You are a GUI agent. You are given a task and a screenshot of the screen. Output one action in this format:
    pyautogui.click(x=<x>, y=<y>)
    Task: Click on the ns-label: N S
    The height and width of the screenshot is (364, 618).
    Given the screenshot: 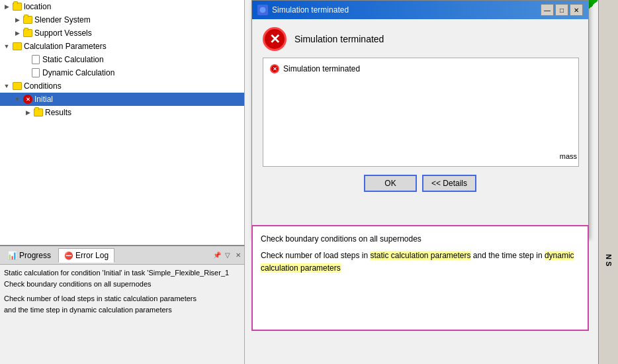 What is the action you would take?
    pyautogui.click(x=609, y=260)
    